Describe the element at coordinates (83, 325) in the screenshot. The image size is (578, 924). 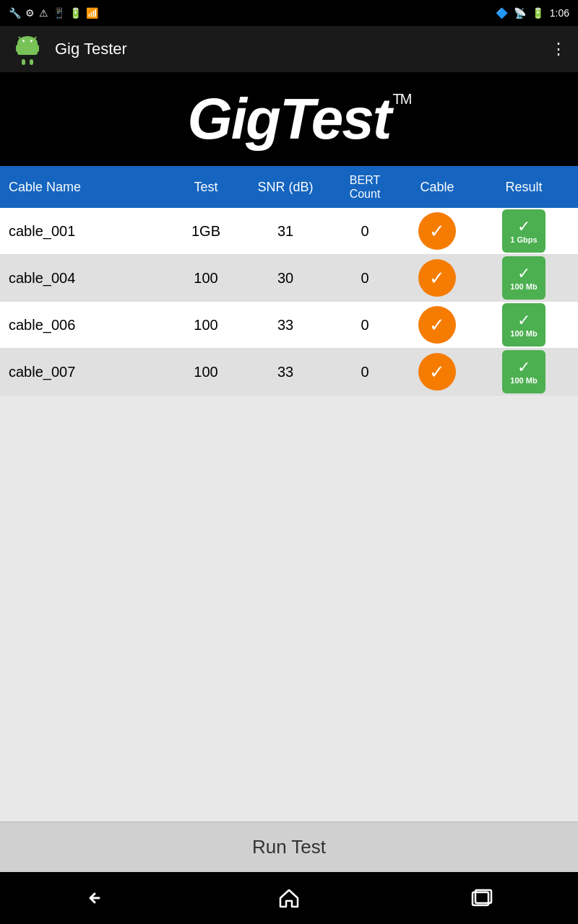
I see `cell-cable-name: cable_006` at that location.